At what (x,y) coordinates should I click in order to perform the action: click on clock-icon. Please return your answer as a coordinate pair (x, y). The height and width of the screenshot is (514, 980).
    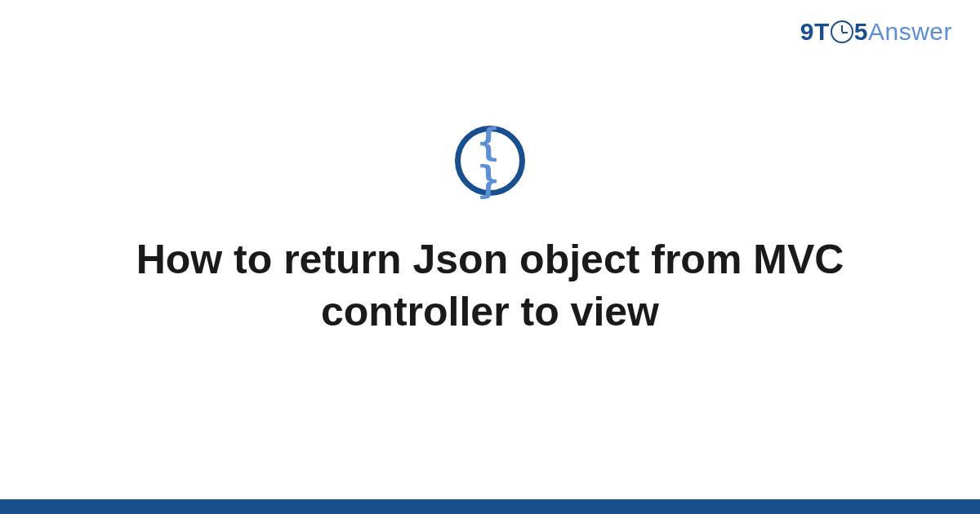
    Looking at the image, I should click on (842, 32).